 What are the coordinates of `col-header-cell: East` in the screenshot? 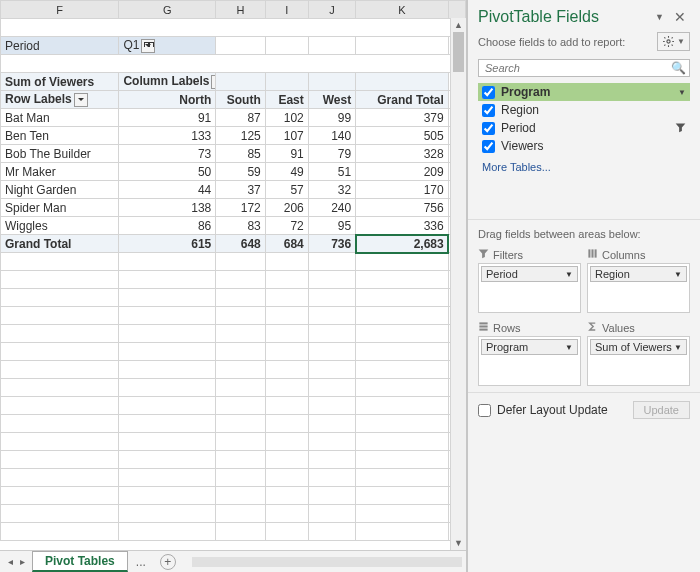 It's located at (286, 100).